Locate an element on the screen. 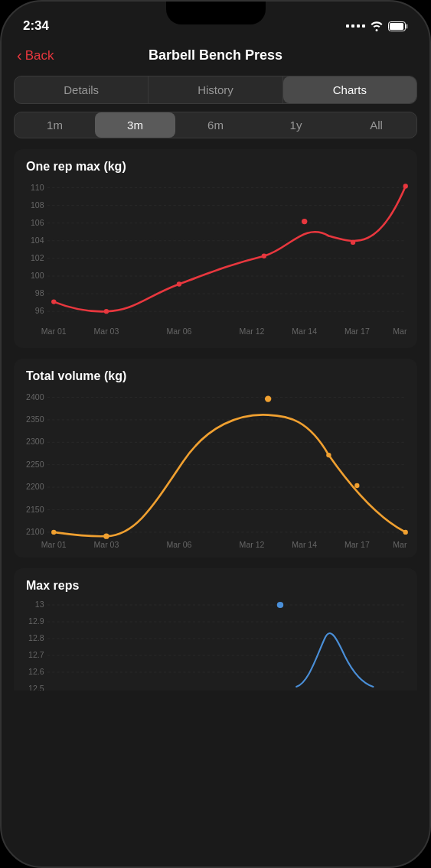  chart2-title: Total volume (kg) is located at coordinates (216, 376).